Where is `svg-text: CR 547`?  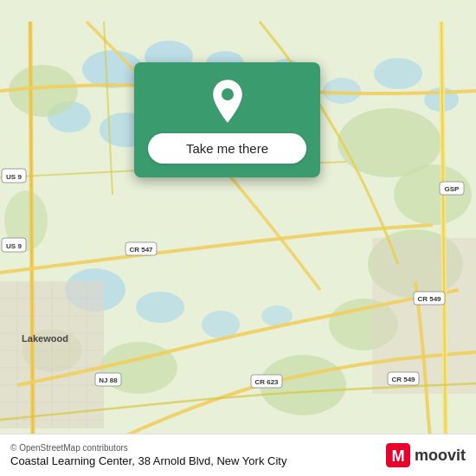
svg-text: CR 547 is located at coordinates (141, 249).